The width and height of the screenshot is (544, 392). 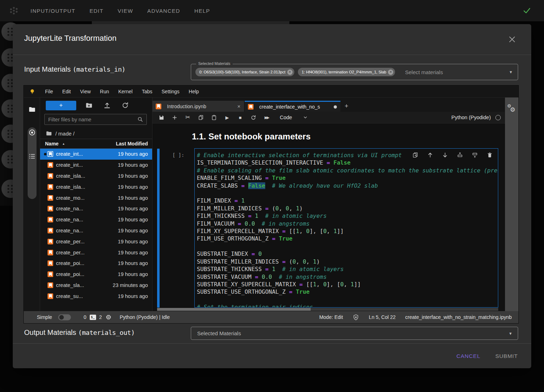 What do you see at coordinates (122, 92) in the screenshot?
I see `jupyterlab-menus: FileEditViewRunKernelTabsSettingsHelp` at bounding box center [122, 92].